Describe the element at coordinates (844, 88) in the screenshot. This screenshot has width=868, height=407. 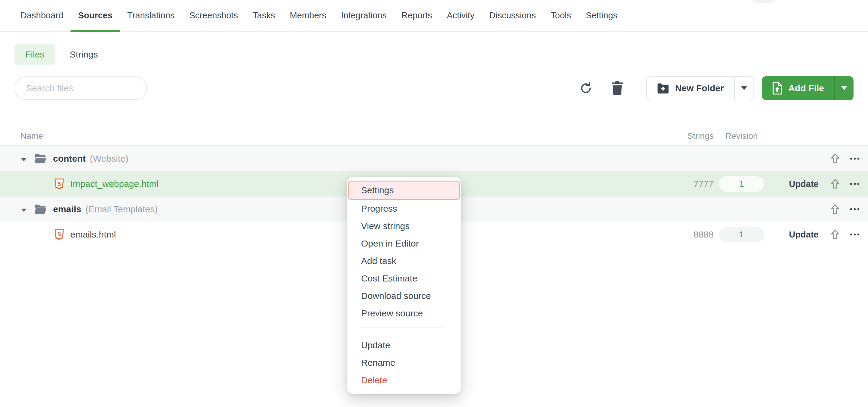
I see `add-file-dropdown` at that location.